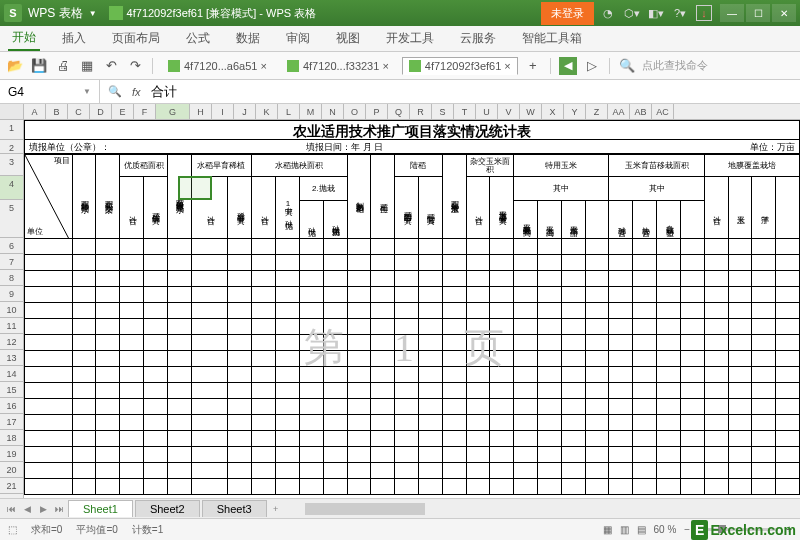 Image resolution: width=800 pixels, height=546 pixels. What do you see at coordinates (245, 112) in the screenshot?
I see `col-header: J` at bounding box center [245, 112].